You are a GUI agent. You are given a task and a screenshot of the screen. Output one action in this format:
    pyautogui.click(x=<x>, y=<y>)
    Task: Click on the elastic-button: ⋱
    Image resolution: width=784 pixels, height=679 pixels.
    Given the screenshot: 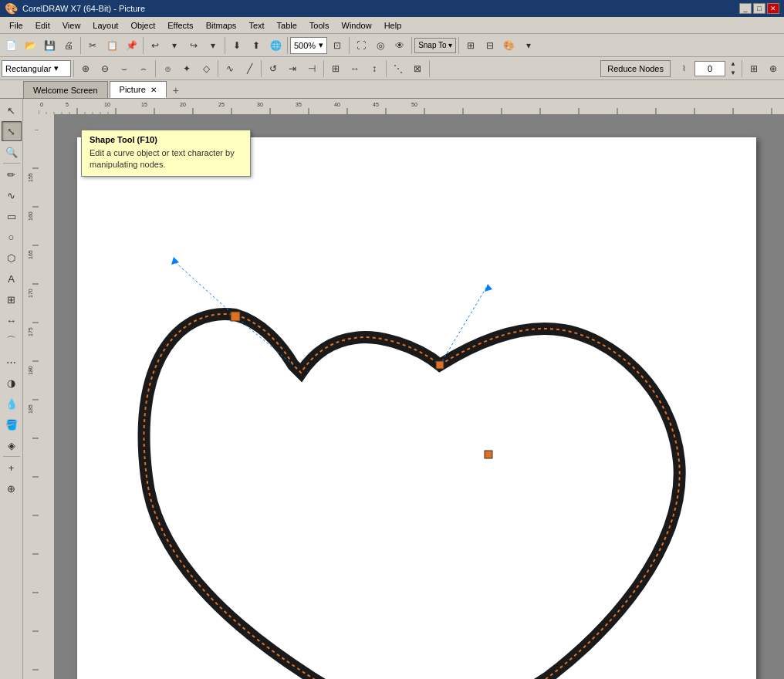 What is the action you would take?
    pyautogui.click(x=398, y=69)
    